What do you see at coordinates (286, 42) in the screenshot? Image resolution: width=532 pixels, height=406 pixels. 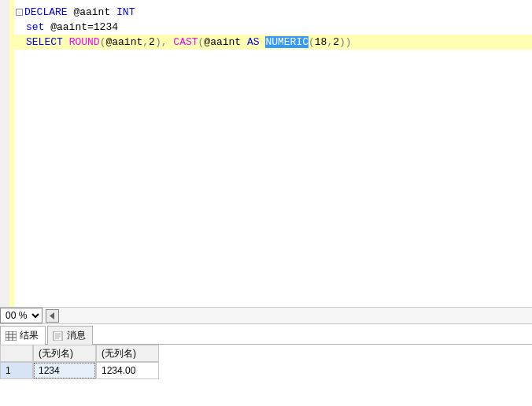 I see `token-function: NUMERIC` at bounding box center [286, 42].